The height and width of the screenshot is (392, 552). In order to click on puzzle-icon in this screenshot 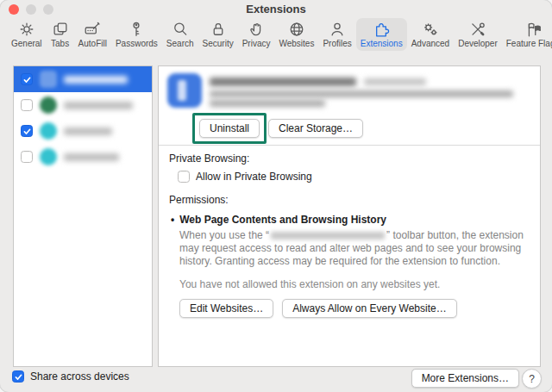, I will do `click(381, 29)`.